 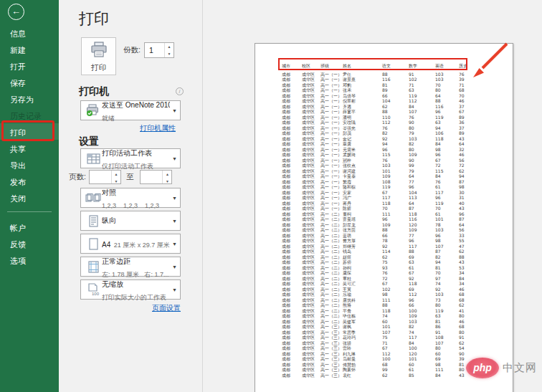 What do you see at coordinates (397, 155) in the screenshot?
I see `table-row: 成都成华区高一（一）孟媛琦1151099646` at bounding box center [397, 155].